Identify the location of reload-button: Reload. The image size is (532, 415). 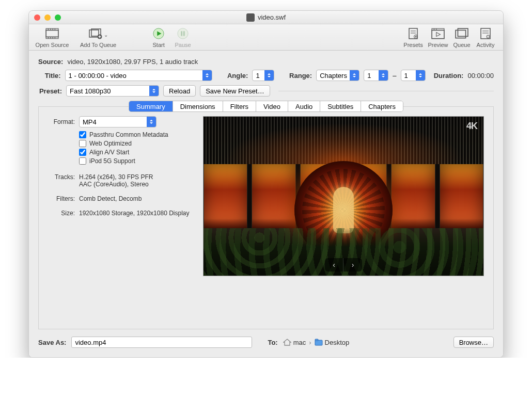
(180, 91).